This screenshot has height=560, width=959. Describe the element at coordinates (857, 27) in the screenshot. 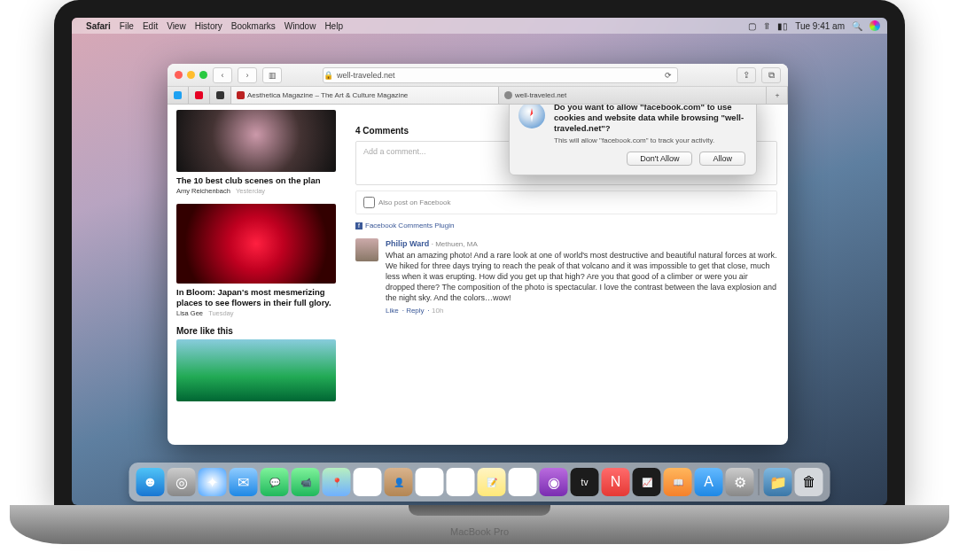

I see `spotlight-icon: 🔍` at that location.